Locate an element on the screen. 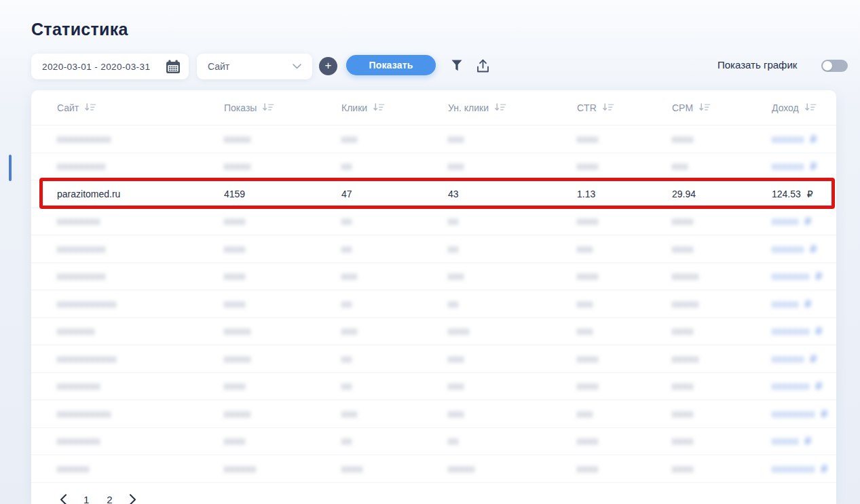 This screenshot has width=860, height=504. site-cell: xxxxxxxxx is located at coordinates (141, 249).